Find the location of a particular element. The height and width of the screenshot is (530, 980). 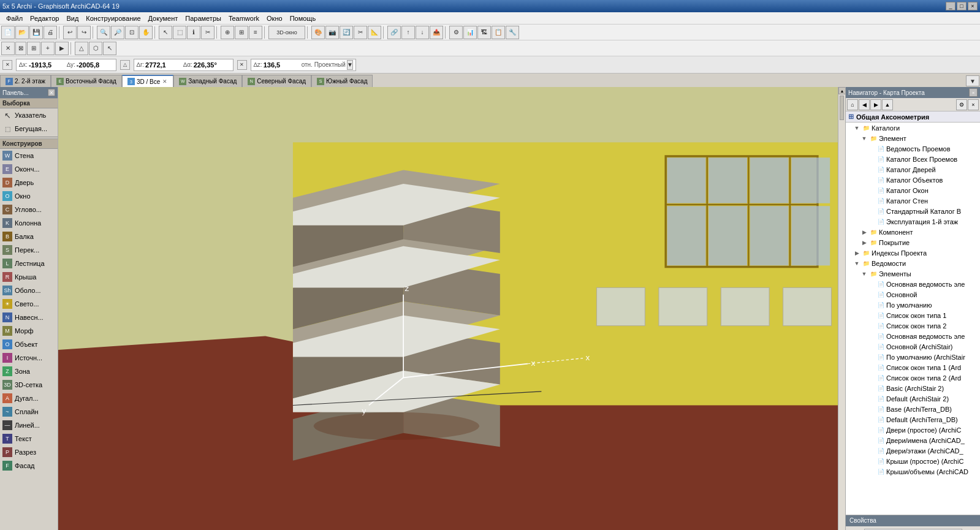

tree-item: 📄По умолчанию is located at coordinates (913, 305).